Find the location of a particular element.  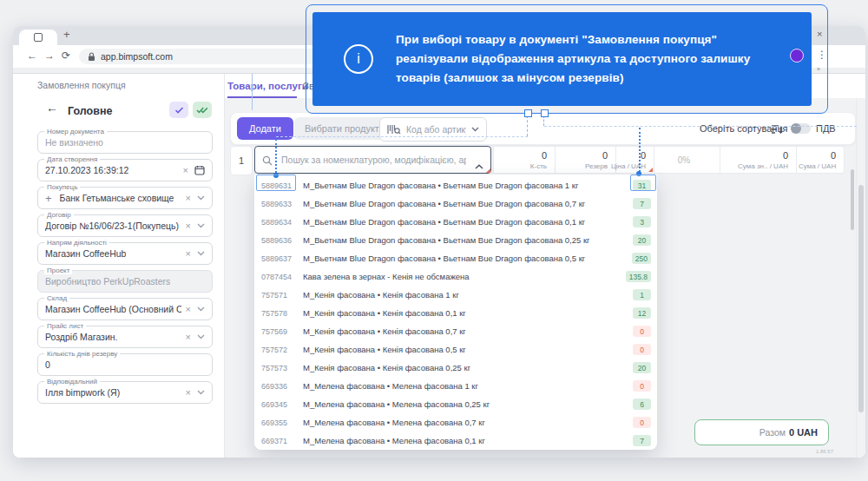

field-label: Склад is located at coordinates (57, 299).